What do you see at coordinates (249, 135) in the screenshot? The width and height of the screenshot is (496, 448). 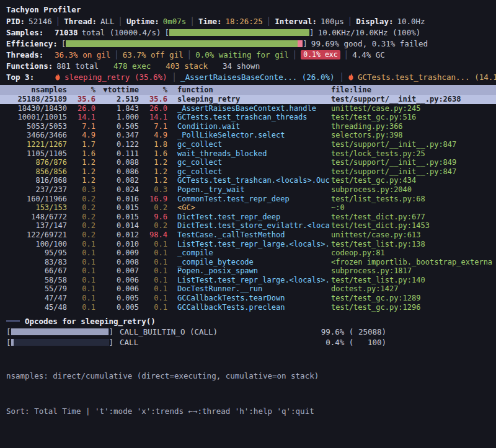 I see `function-cell: _PollLikeSelector.select` at bounding box center [249, 135].